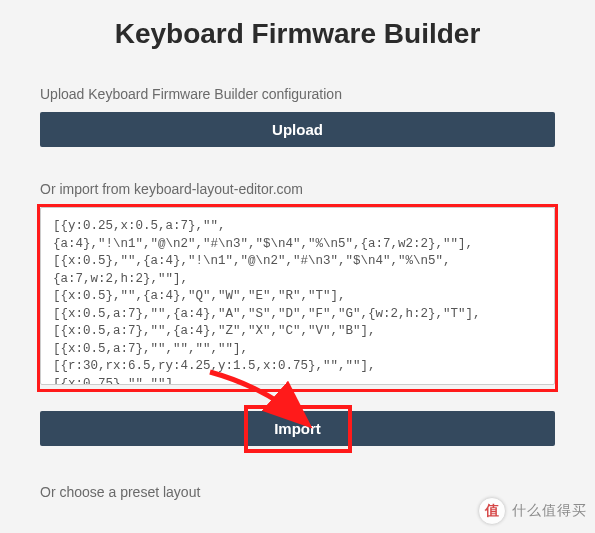 Image resolution: width=595 pixels, height=533 pixels. What do you see at coordinates (298, 130) in the screenshot?
I see `upload-button: Upload` at bounding box center [298, 130].